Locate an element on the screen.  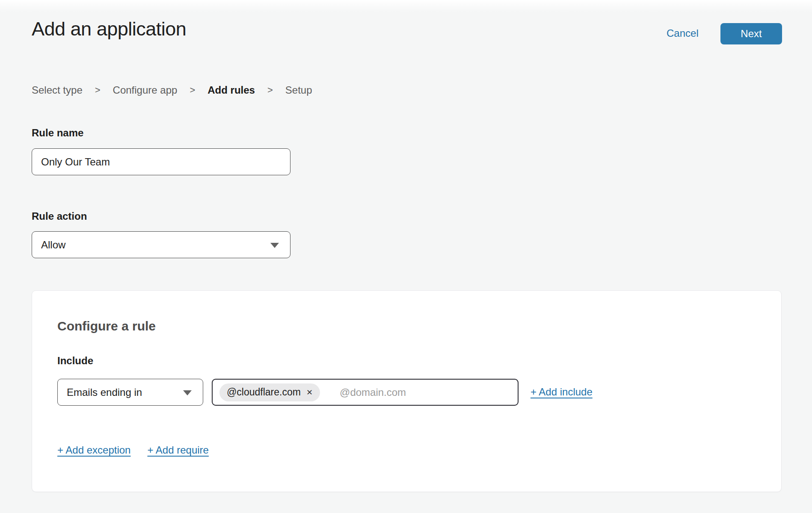
rule-card-title: Configure a rule is located at coordinates (107, 326).